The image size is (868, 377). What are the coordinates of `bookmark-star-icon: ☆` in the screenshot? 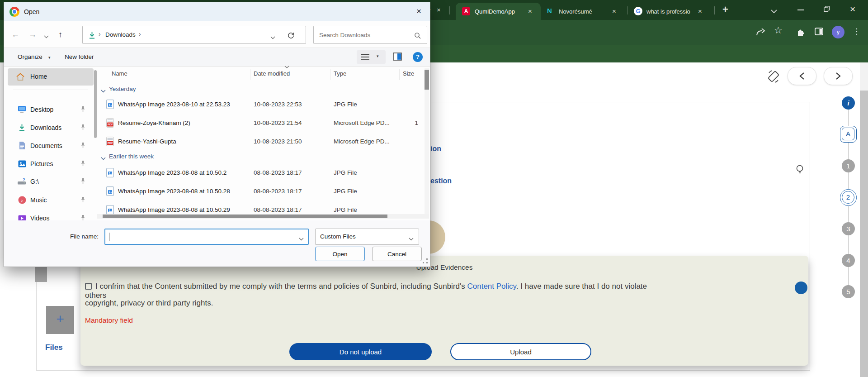 It's located at (778, 30).